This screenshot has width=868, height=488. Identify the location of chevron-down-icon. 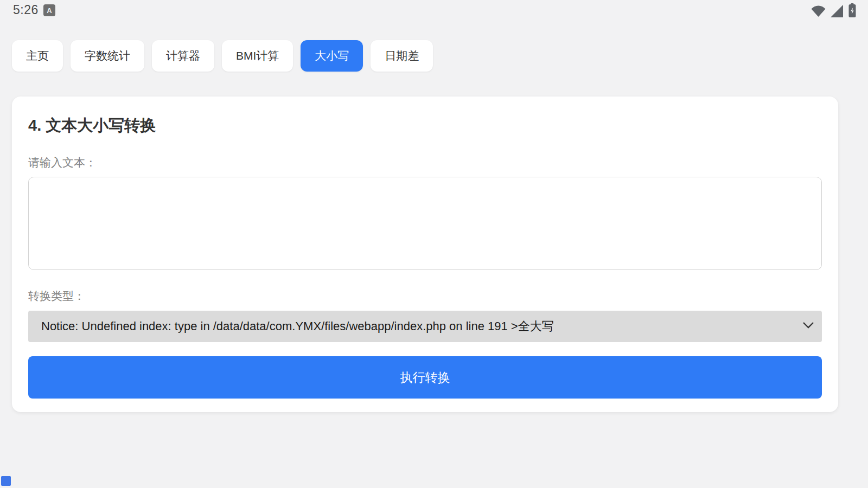
(808, 326).